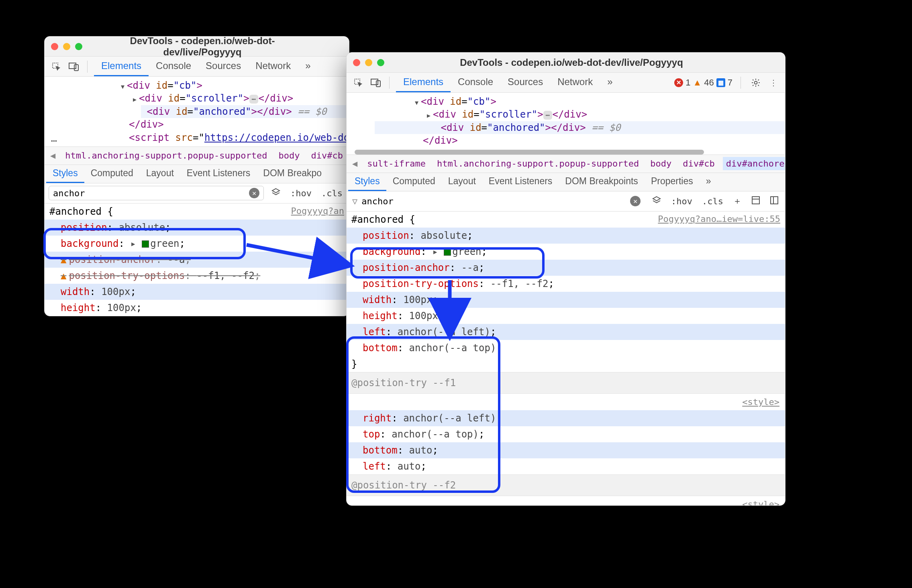 Image resolution: width=912 pixels, height=588 pixels. I want to click on dom-node: <div id="scroller">⋯</div>, so click(237, 98).